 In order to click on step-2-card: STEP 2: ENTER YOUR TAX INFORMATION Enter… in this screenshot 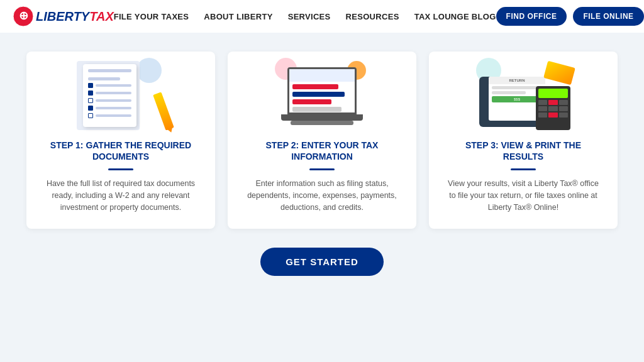, I will do `click(322, 140)`.